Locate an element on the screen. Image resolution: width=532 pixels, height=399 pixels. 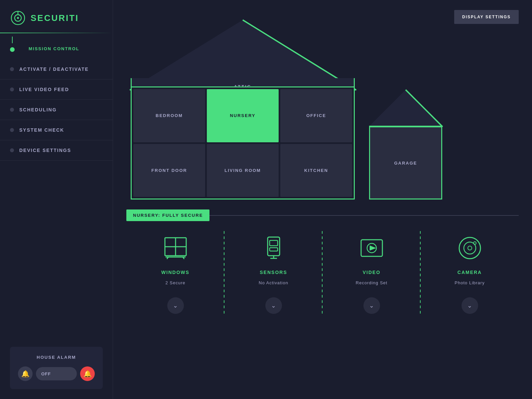
nav-label-device-settings: DEVICE SETTINGS is located at coordinates (45, 150).